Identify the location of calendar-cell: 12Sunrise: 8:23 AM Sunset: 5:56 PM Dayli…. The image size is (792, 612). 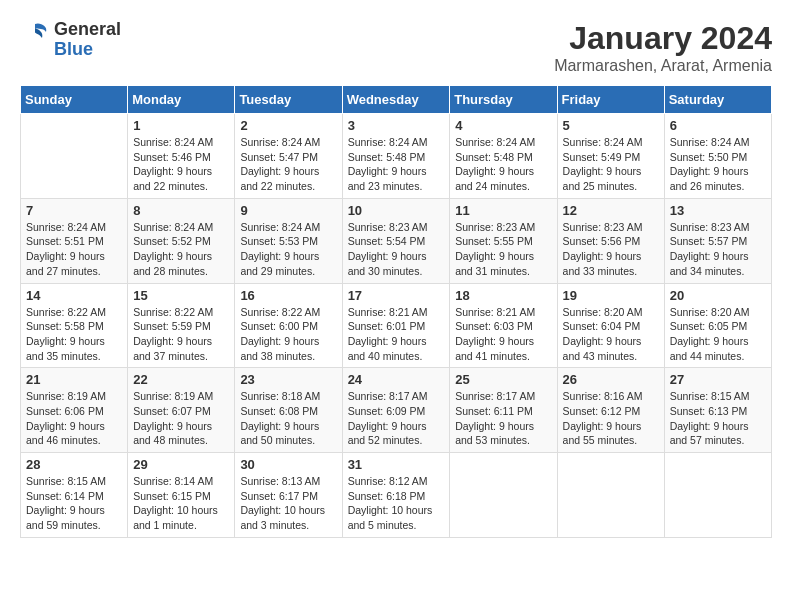
(610, 240).